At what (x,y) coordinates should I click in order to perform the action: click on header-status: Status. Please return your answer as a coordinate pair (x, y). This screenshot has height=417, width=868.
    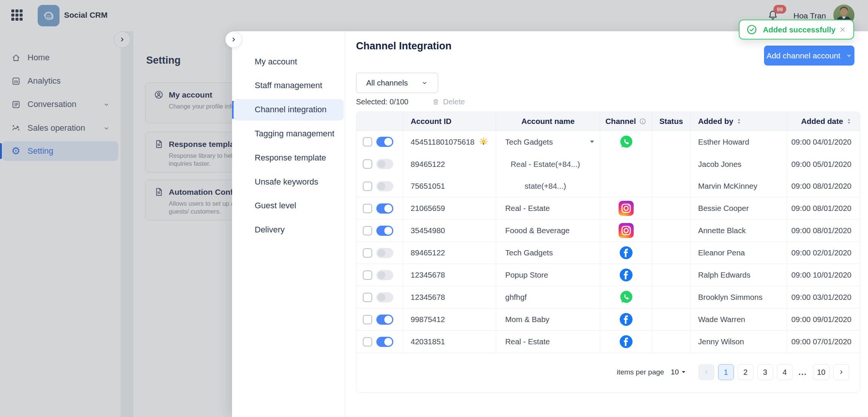
    Looking at the image, I should click on (671, 121).